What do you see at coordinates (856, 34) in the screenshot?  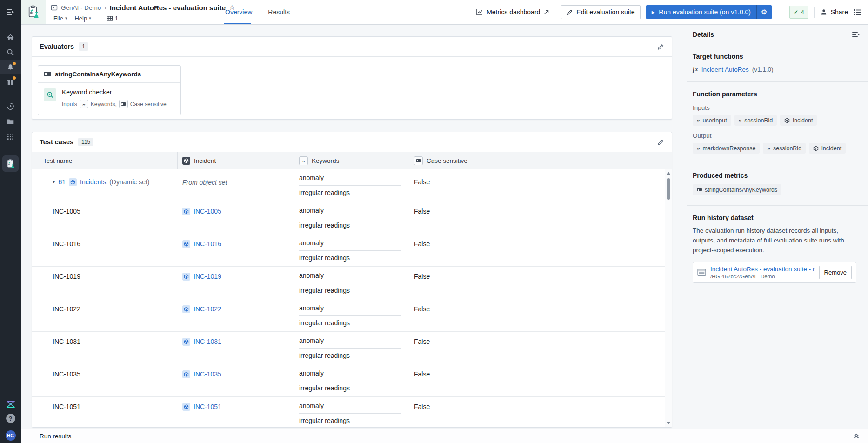 I see `collapse-panel-button` at bounding box center [856, 34].